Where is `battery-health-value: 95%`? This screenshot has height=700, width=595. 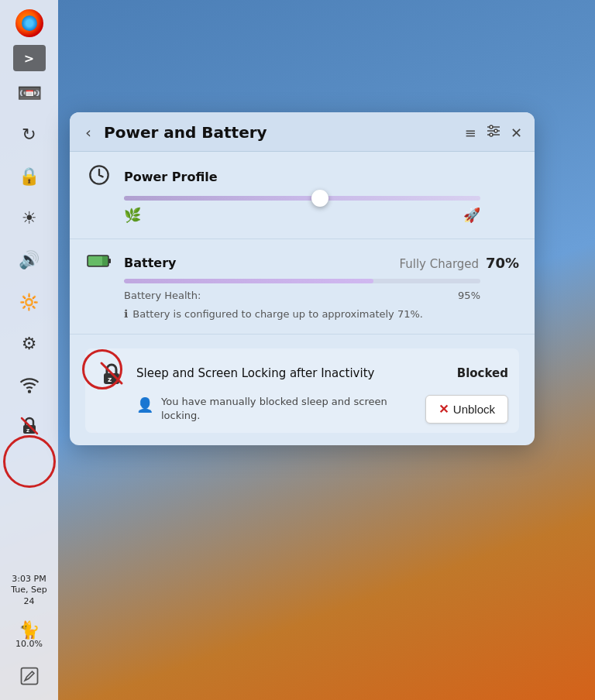
battery-health-value: 95% is located at coordinates (469, 296).